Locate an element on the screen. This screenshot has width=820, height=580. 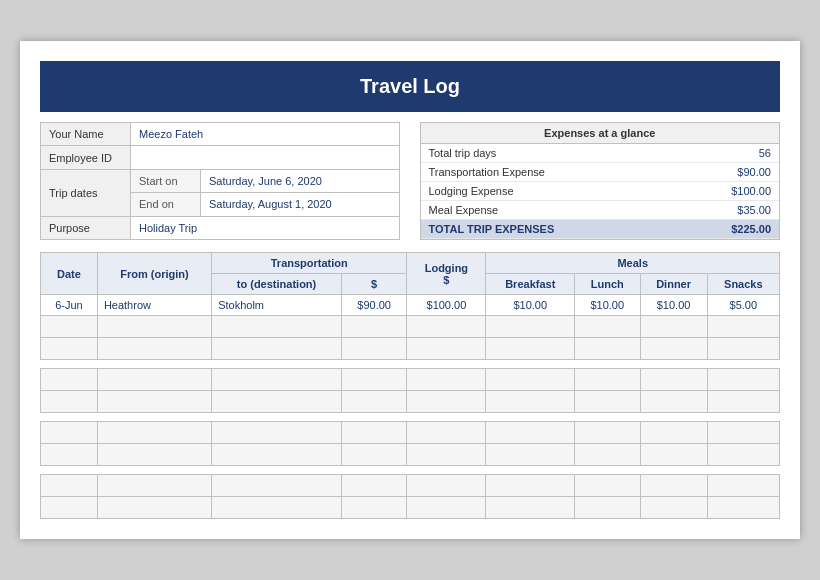
employee-value is located at coordinates (266, 158).